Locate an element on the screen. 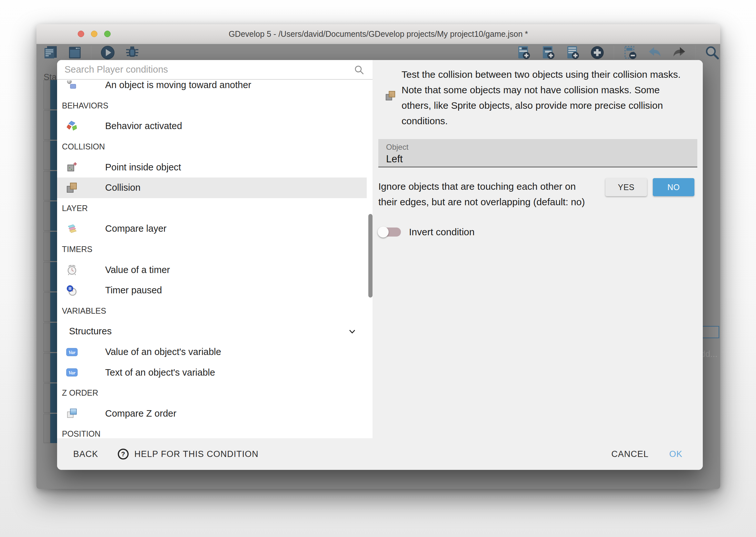 The height and width of the screenshot is (537, 756). description-line: Note that some objects may not have coll… is located at coordinates (549, 90).